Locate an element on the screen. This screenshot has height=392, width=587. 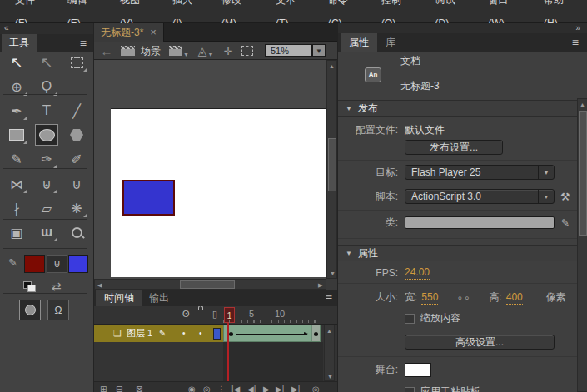
layer-outline-color-swatch is located at coordinates (216, 334).